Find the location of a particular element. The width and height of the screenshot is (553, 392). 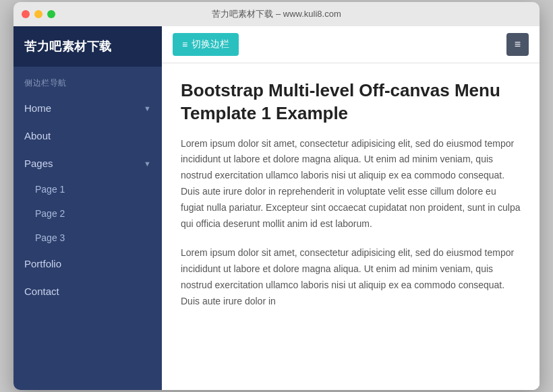

sidebar-item-contact: Contact is located at coordinates (88, 291).